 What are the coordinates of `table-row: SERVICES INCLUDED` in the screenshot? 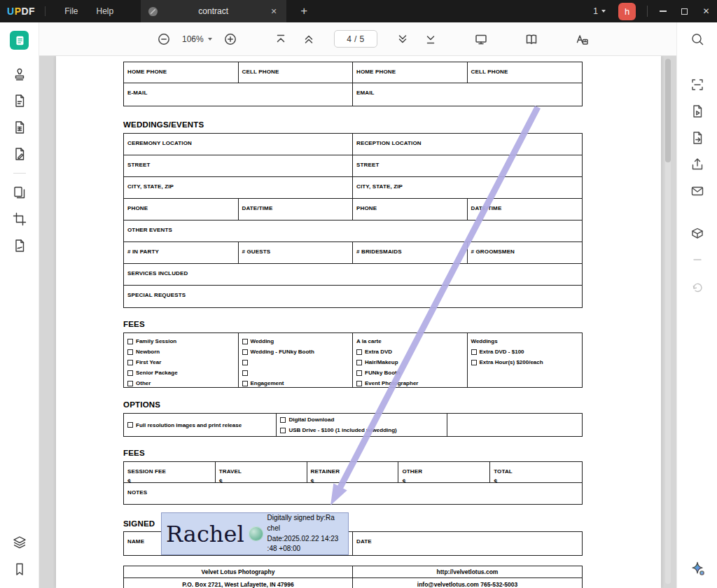 It's located at (353, 274).